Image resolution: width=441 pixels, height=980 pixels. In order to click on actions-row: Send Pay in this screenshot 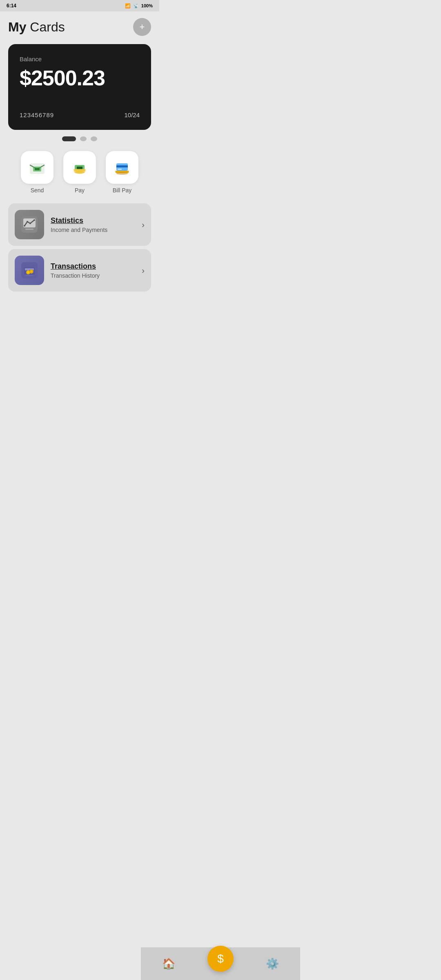, I will do `click(80, 172)`.